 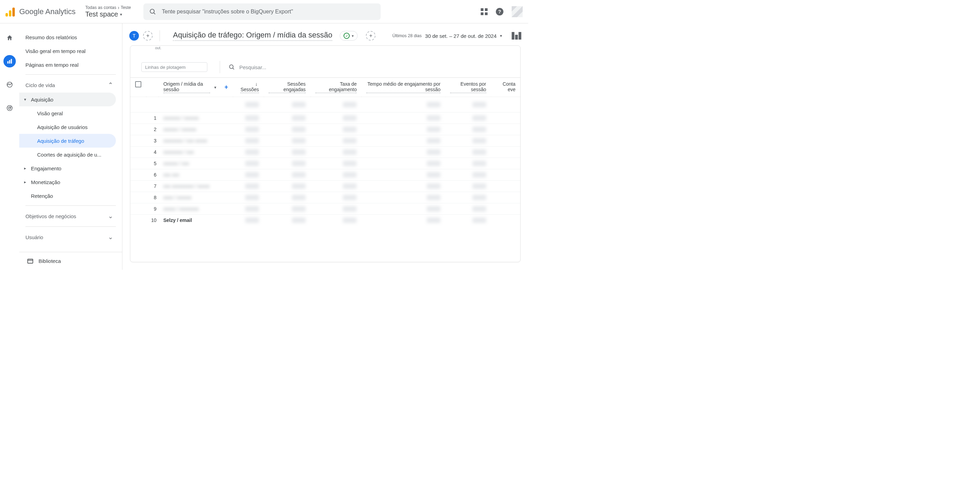 I want to click on data-quality-chip: ✓ ▾, so click(x=348, y=36).